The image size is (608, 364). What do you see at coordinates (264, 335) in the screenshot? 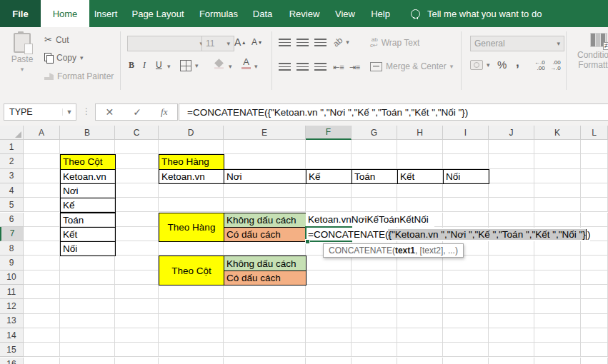
I see `cell-E14` at bounding box center [264, 335].